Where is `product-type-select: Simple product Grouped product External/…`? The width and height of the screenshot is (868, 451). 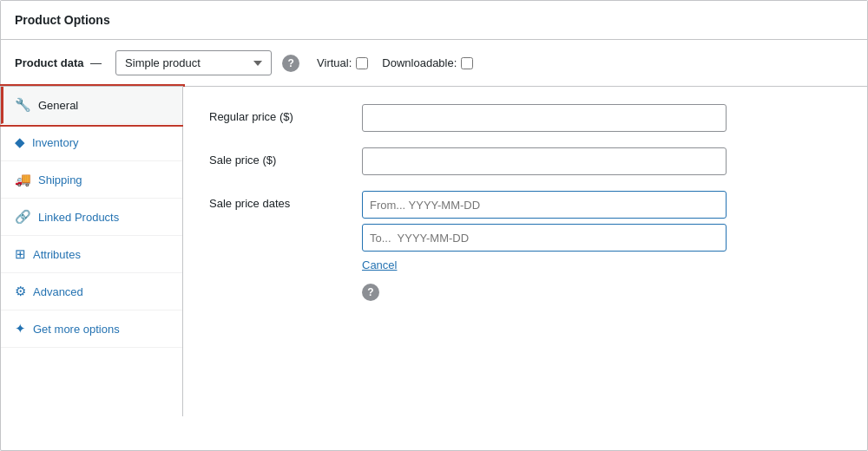
product-type-select: Simple product Grouped product External/… is located at coordinates (194, 62).